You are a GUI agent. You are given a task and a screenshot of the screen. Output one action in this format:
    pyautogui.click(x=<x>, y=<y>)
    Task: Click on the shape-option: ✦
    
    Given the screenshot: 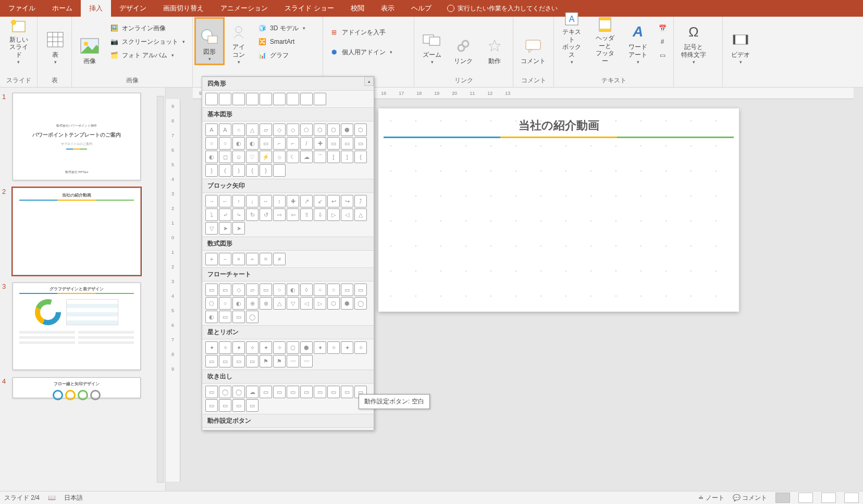 What is the action you would take?
    pyautogui.click(x=212, y=348)
    